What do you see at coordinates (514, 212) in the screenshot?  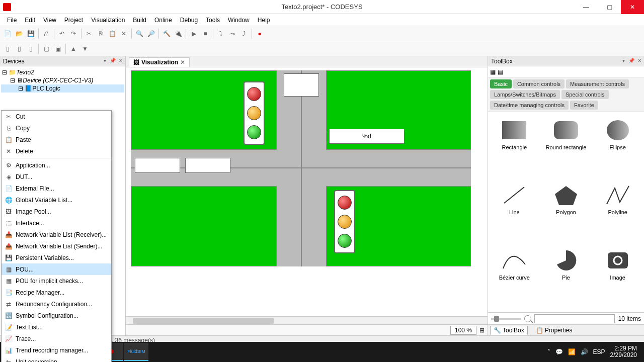 I see `shape-line: Line` at bounding box center [514, 212].